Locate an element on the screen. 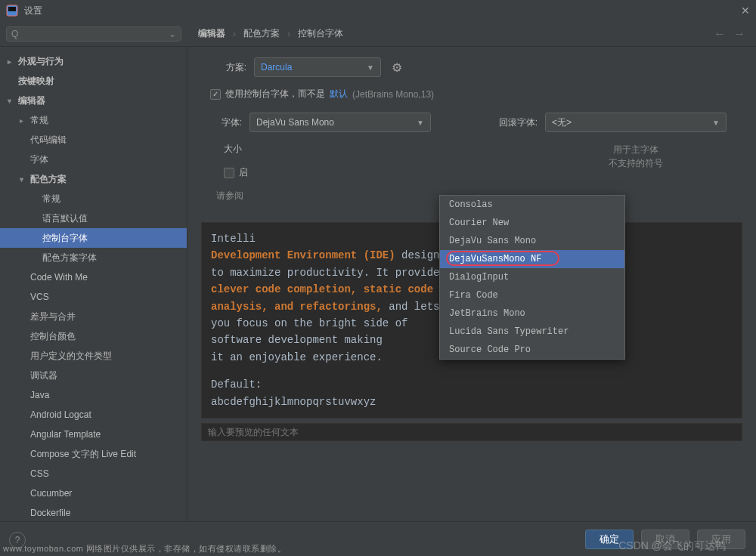 The image size is (756, 556). fallback-row: 回滚字体: <无> ▼ is located at coordinates (617, 122).